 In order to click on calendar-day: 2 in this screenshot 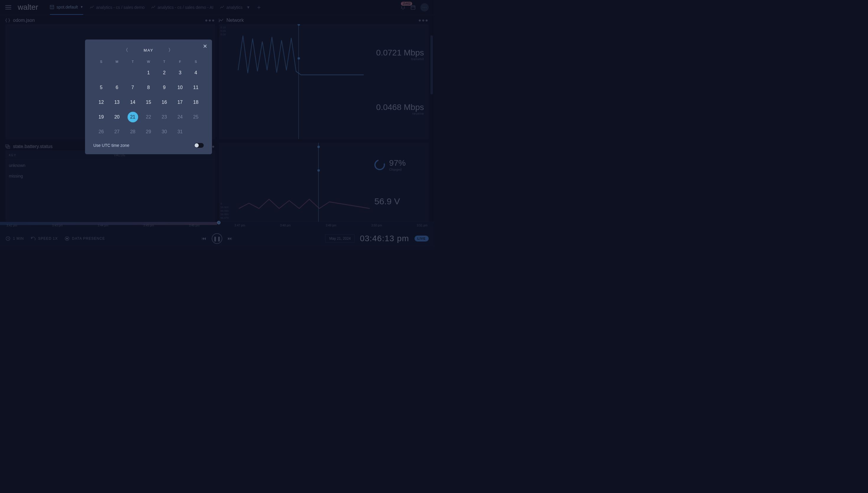, I will do `click(164, 73)`.